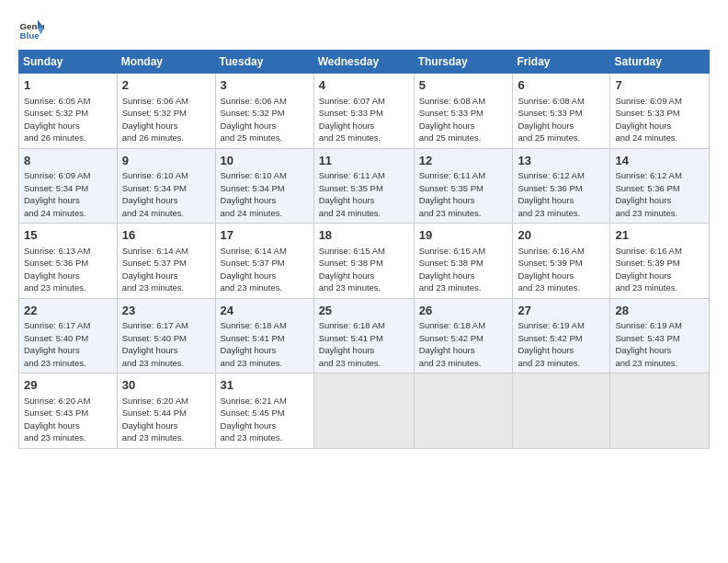 This screenshot has width=728, height=563. What do you see at coordinates (463, 261) in the screenshot?
I see `calendar-cell: 19Sunrise: 6:15 AMSunset: 5:38 PMDayligh…` at bounding box center [463, 261].